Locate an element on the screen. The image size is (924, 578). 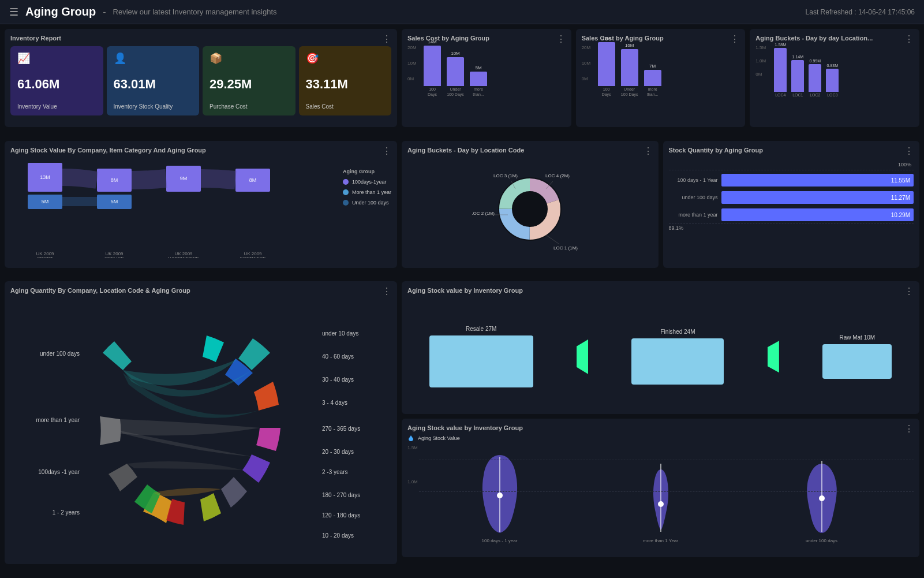
svg-text: 8M is located at coordinates (253, 180).